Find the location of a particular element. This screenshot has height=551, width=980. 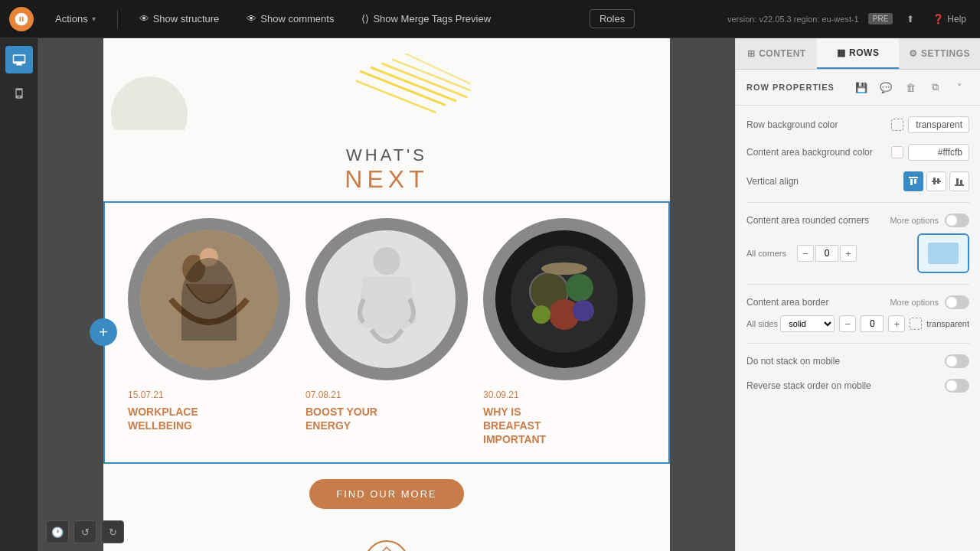

show-structure-label: Show structure is located at coordinates (187, 18).